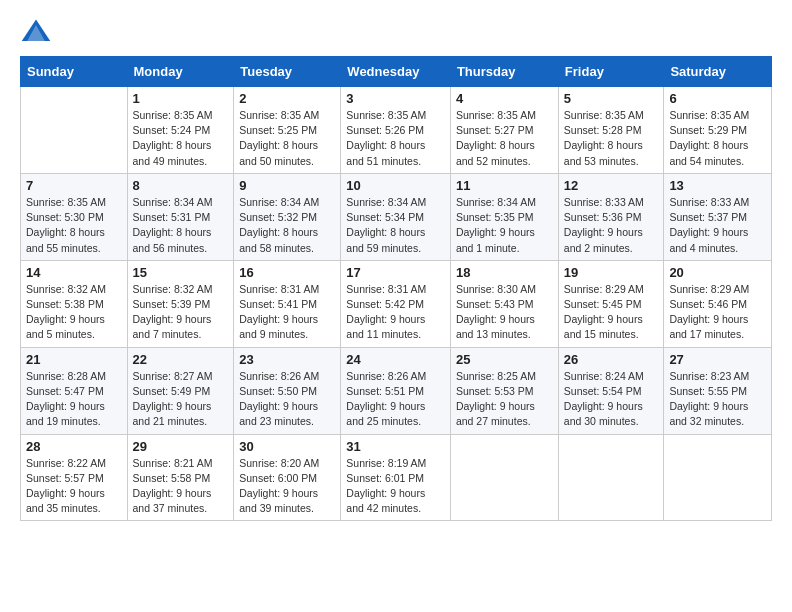 The height and width of the screenshot is (612, 792). I want to click on day-info: Sunrise: 8:32 AMSunset: 5:39 PMDaylight:…, so click(181, 312).